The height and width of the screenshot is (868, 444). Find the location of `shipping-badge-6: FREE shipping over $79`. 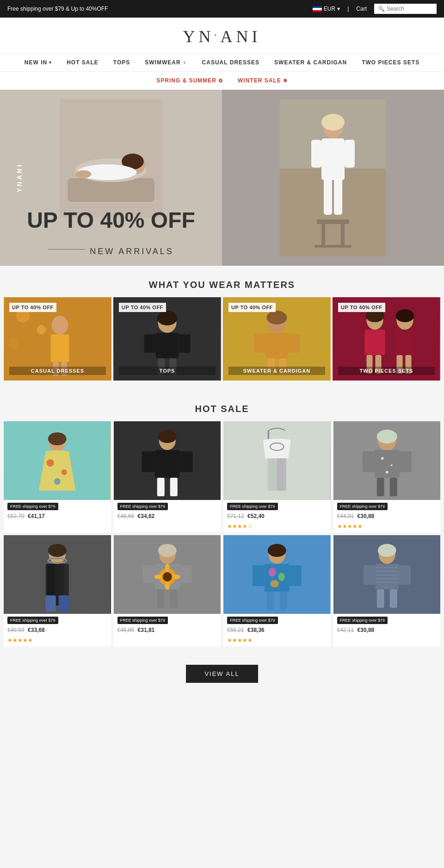

shipping-badge-6: FREE shipping over $79 is located at coordinates (143, 620).